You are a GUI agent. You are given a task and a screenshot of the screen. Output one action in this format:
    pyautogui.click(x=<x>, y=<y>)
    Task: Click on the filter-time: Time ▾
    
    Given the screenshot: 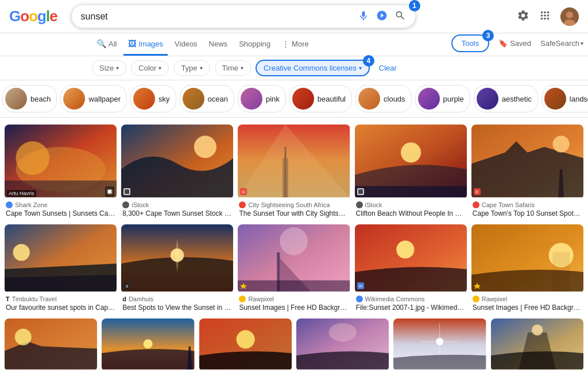 What is the action you would take?
    pyautogui.click(x=233, y=68)
    